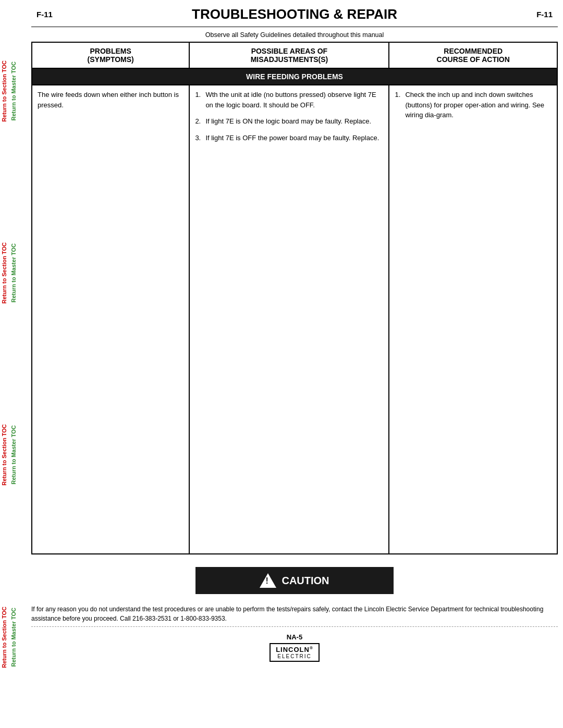 The width and height of the screenshot is (563, 728). I want to click on sidebar-toc: Return to Section TOC Return to Master T…, so click(15, 364).